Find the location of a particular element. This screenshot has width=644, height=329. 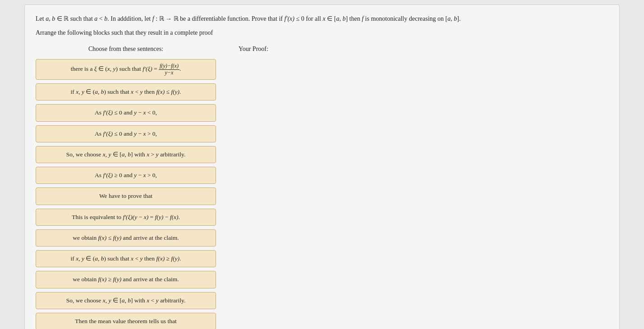

sentence-block-2: if x, y ∈ (a, b) such that x < y then f(… is located at coordinates (126, 92).